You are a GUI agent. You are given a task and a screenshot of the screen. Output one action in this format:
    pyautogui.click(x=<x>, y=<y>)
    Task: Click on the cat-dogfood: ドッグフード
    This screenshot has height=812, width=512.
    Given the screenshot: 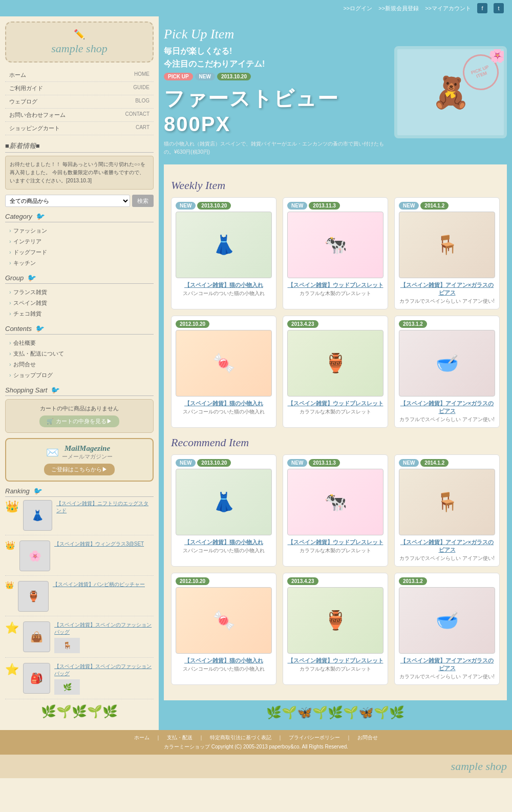 What is the action you would take?
    pyautogui.click(x=79, y=252)
    